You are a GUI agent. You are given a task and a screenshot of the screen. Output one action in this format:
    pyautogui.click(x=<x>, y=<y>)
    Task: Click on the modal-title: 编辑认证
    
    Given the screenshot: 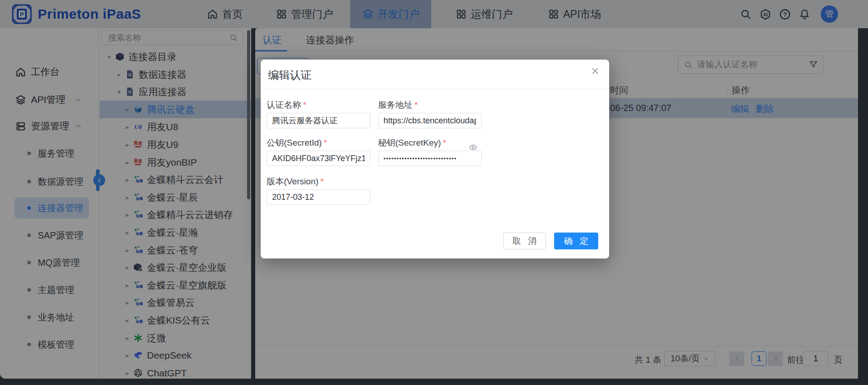 What is the action you would take?
    pyautogui.click(x=290, y=75)
    